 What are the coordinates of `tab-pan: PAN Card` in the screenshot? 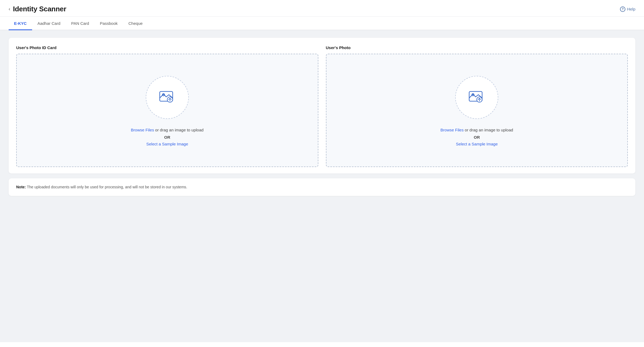 It's located at (80, 23).